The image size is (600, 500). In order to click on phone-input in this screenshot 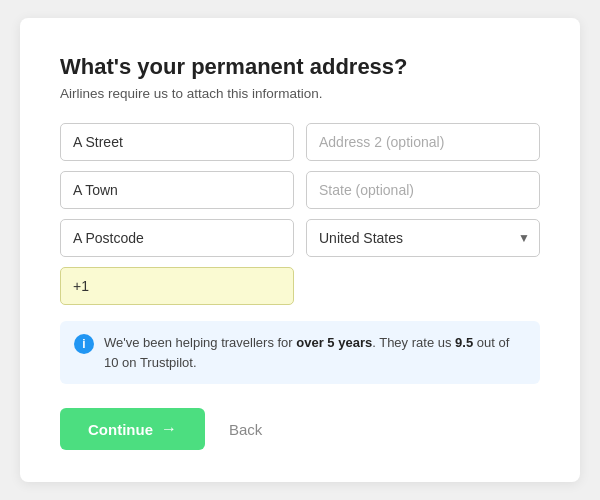, I will do `click(177, 286)`.